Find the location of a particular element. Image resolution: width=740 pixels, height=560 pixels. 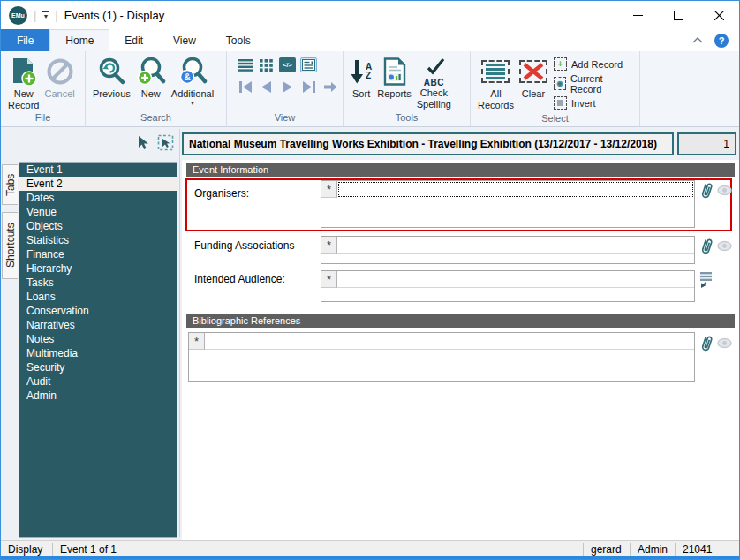

cancel-button: Cancel is located at coordinates (59, 78).